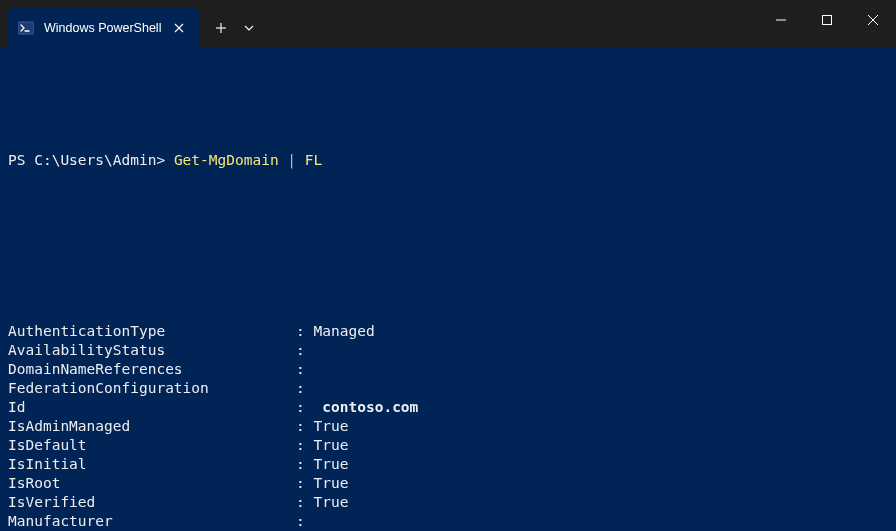  I want to click on property-key: Manufacturer, so click(152, 522).